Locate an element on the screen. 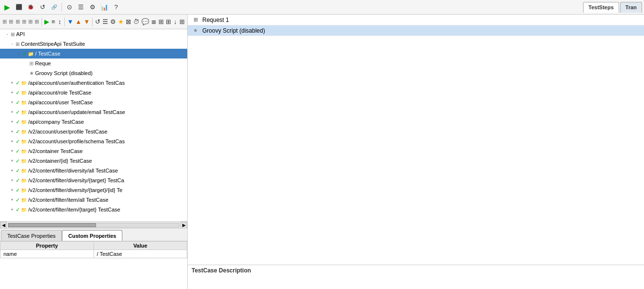 Image resolution: width=644 pixels, height=289 pixels. itemall-label: /v2/content/filter/item/all TestCase is located at coordinates (68, 200).